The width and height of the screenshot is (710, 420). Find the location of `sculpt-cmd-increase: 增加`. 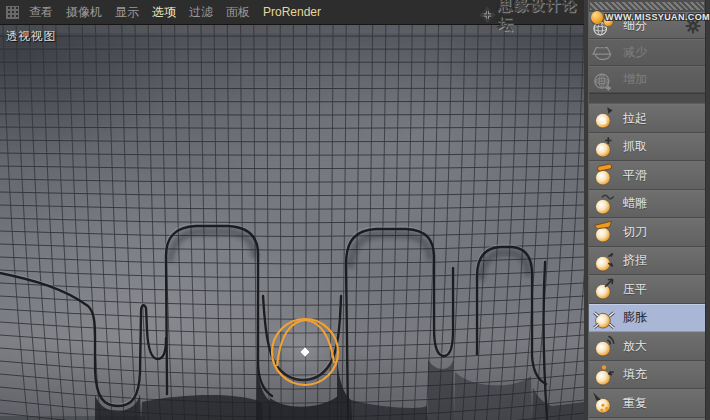

sculpt-cmd-increase: 增加 is located at coordinates (647, 80).